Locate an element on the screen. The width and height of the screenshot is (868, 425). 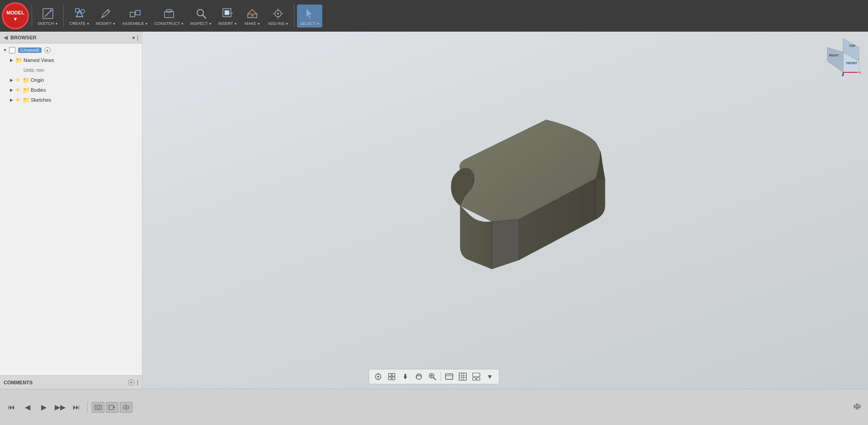
bodies-eye-icon: 👁 is located at coordinates (19, 90).